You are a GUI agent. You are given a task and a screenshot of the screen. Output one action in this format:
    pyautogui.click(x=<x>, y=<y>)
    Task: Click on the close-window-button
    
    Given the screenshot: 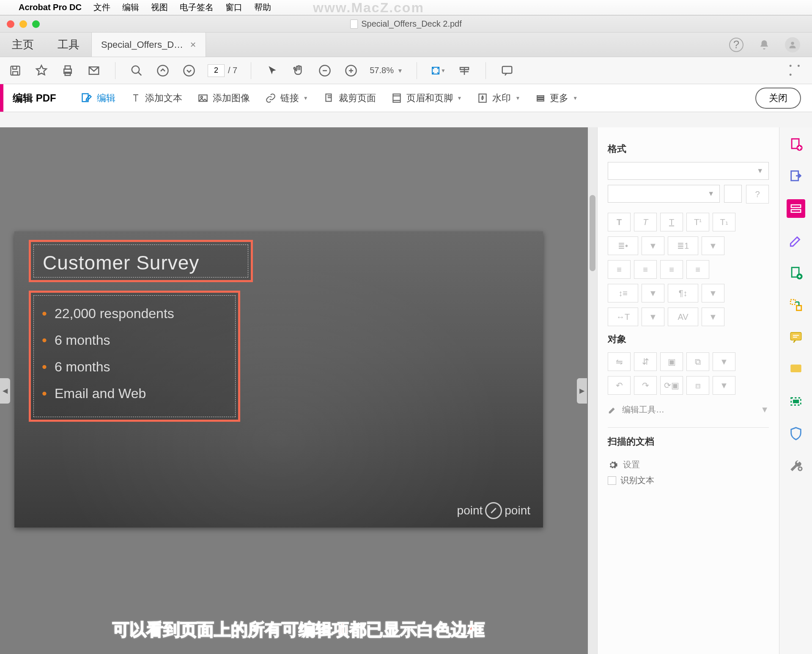 What is the action you would take?
    pyautogui.click(x=11, y=24)
    